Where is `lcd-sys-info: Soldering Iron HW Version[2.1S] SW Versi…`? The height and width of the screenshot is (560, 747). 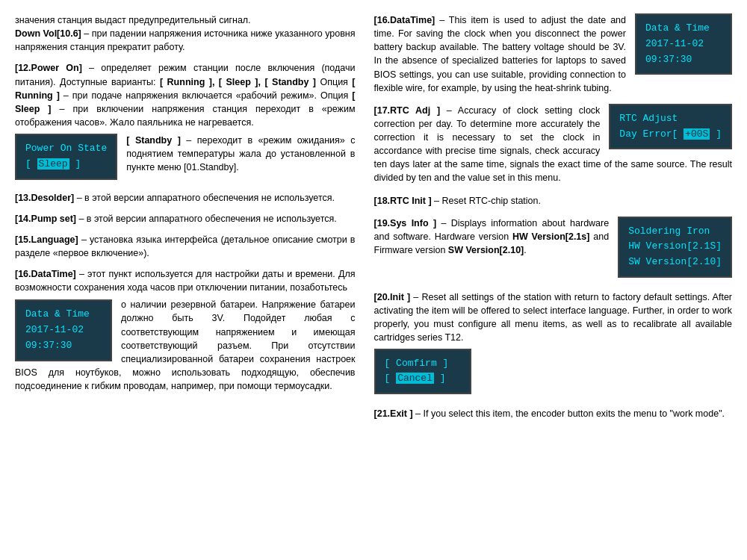 lcd-sys-info: Soldering Iron HW Version[2.1S] SW Versi… is located at coordinates (675, 247).